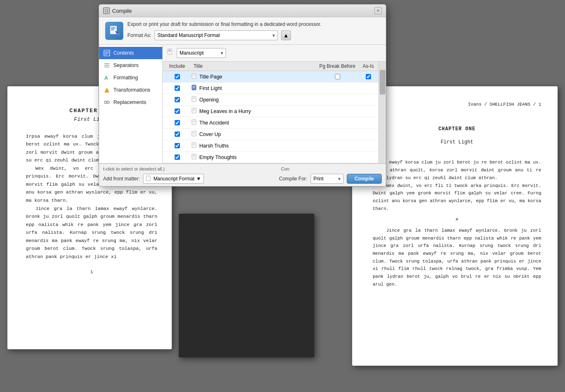 The image size is (565, 392). What do you see at coordinates (198, 179) in the screenshot?
I see `front-matter-arrow: ▼` at bounding box center [198, 179].